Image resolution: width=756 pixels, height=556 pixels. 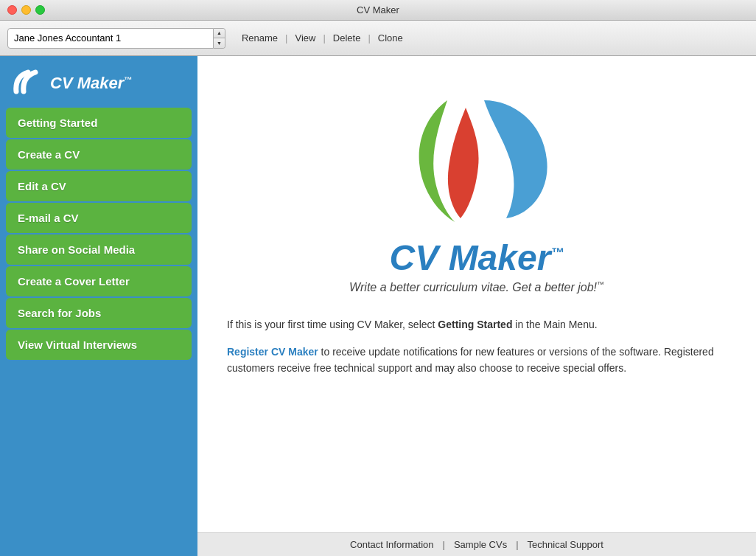 What do you see at coordinates (392, 544) in the screenshot?
I see `contact-info-link: Contact Information` at bounding box center [392, 544].